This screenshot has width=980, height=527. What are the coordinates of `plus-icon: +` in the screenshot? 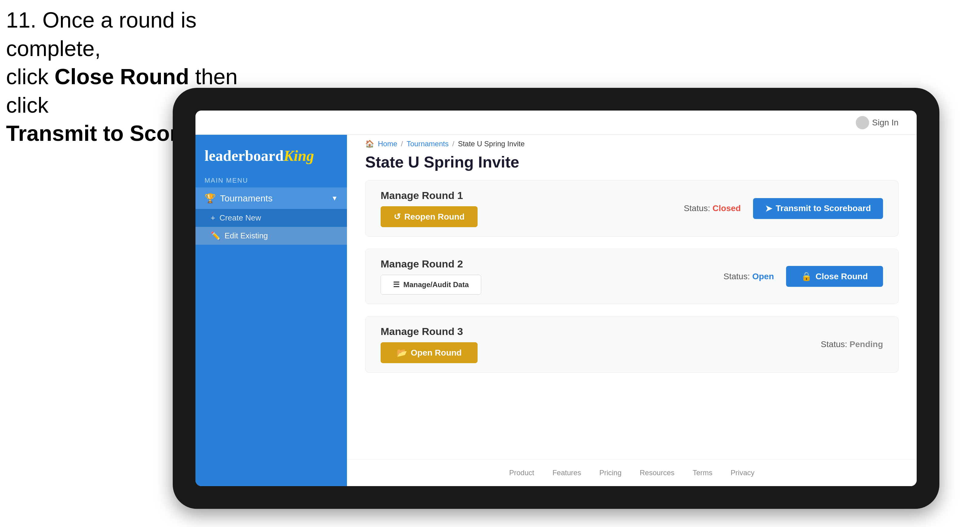 It's located at (213, 218).